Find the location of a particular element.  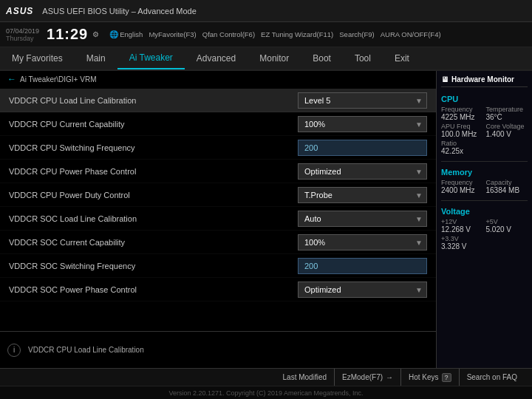

hw-monitor-title: Hardware Monitor is located at coordinates (483, 80).